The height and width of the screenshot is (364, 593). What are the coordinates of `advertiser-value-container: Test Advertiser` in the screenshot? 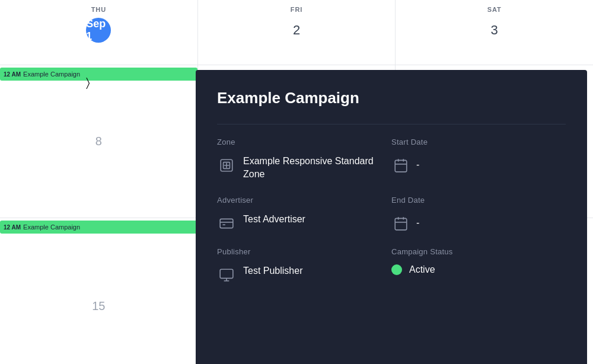 It's located at (304, 223).